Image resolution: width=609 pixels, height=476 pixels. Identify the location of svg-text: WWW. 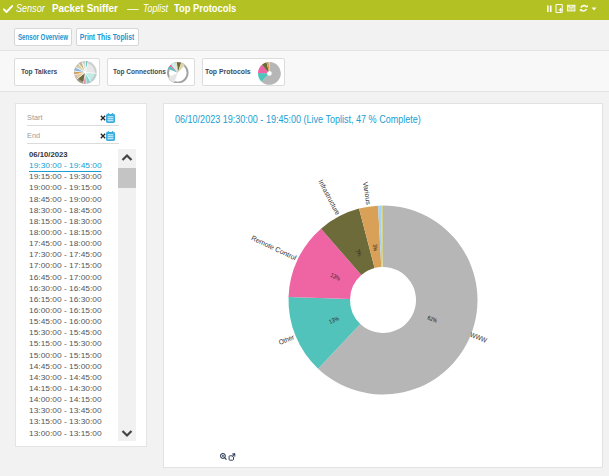
(478, 338).